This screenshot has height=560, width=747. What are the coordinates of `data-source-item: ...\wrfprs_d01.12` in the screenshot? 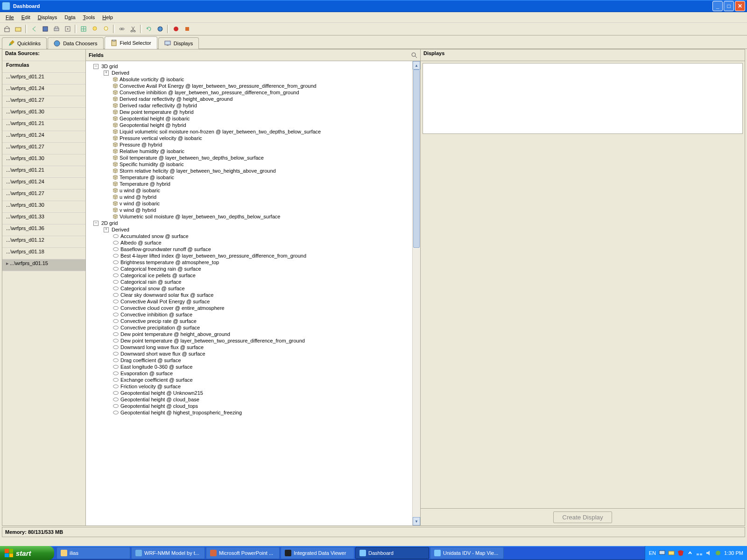 It's located at (44, 242).